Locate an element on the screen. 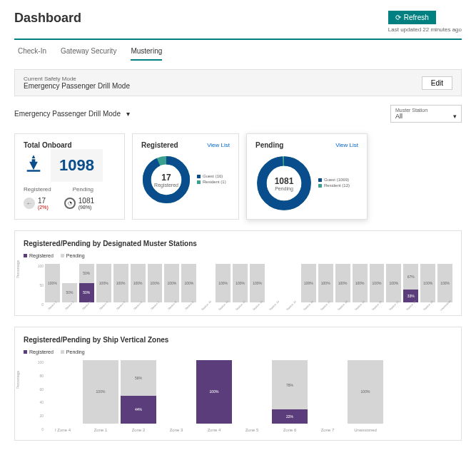  vertical-zones-legend: Registered Pending is located at coordinates (238, 352).